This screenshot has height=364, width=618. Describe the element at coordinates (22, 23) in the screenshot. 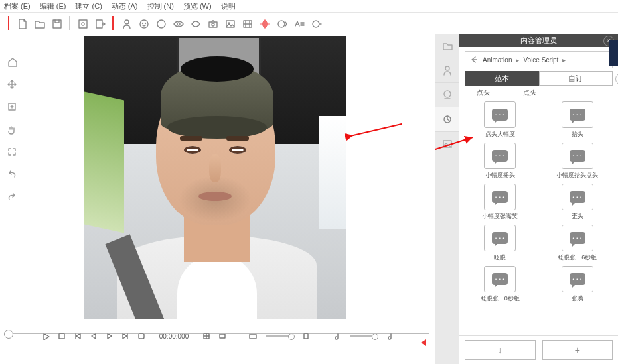

I see `new-file-button` at that location.